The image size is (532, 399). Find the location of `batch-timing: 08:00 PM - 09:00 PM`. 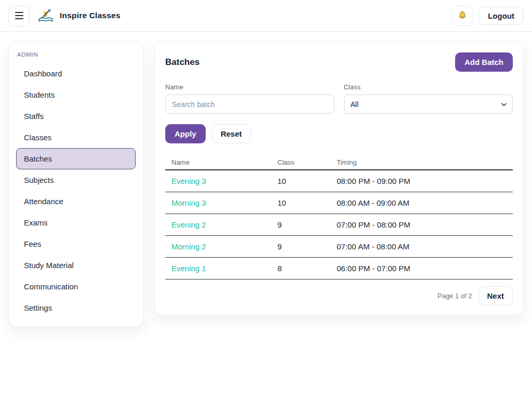

batch-timing: 08:00 PM - 09:00 PM is located at coordinates (422, 181).